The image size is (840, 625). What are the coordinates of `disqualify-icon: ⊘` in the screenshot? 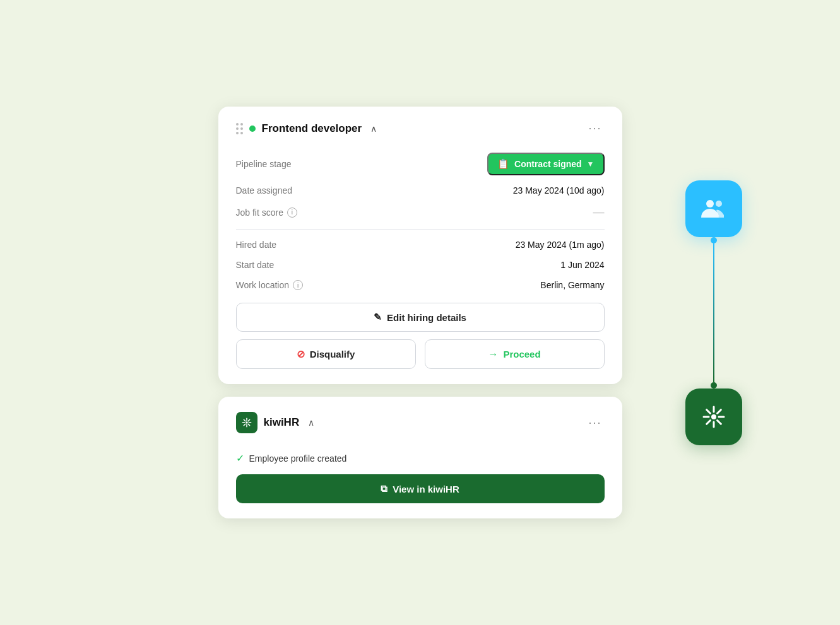 It's located at (300, 354).